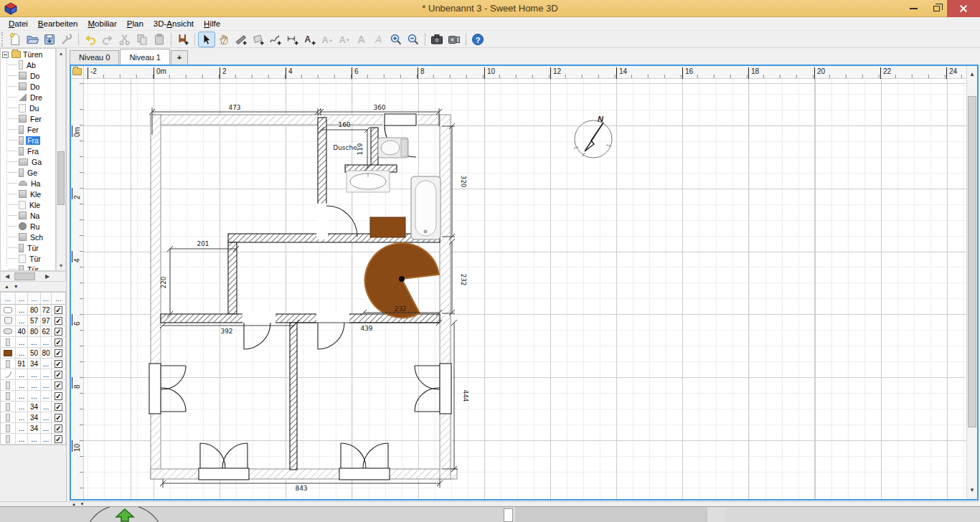  What do you see at coordinates (258, 39) in the screenshot?
I see `create-rooms-button` at bounding box center [258, 39].